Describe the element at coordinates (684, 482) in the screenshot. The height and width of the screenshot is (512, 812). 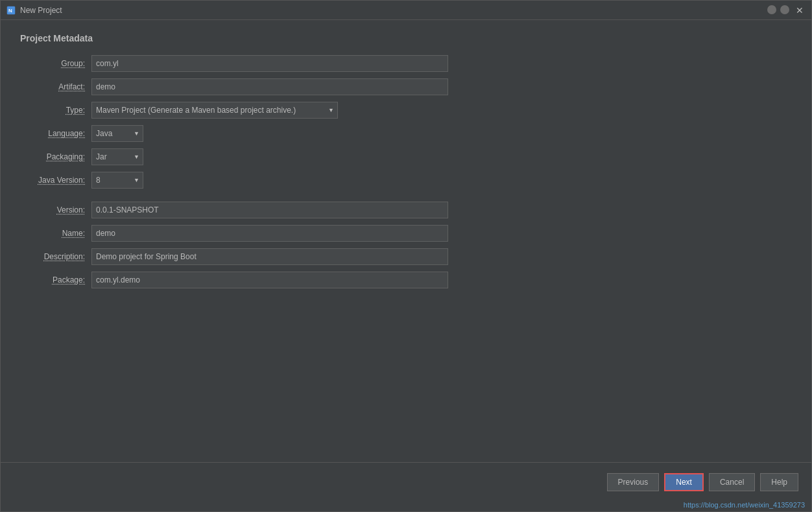
I see `next-button: Next` at that location.